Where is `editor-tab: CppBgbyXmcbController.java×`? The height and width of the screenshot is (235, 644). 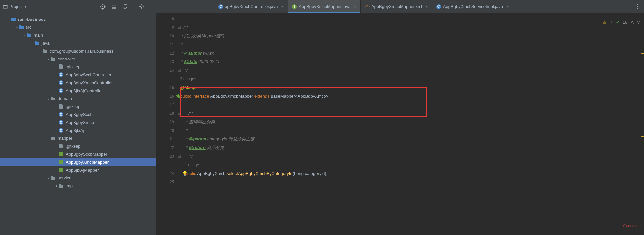 editor-tab: CppBgbyXmcbController.java× is located at coordinates (251, 7).